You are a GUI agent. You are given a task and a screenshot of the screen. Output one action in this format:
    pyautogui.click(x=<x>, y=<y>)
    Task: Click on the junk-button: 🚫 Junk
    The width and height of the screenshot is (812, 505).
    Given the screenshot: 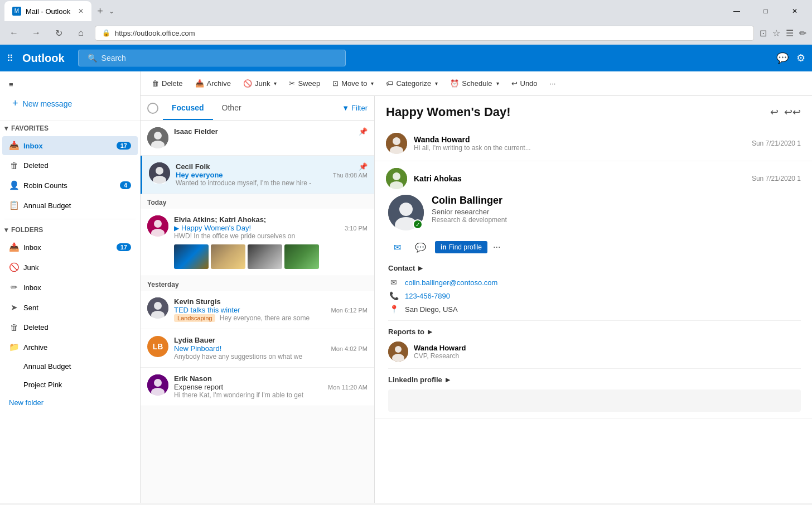 What is the action you would take?
    pyautogui.click(x=260, y=84)
    